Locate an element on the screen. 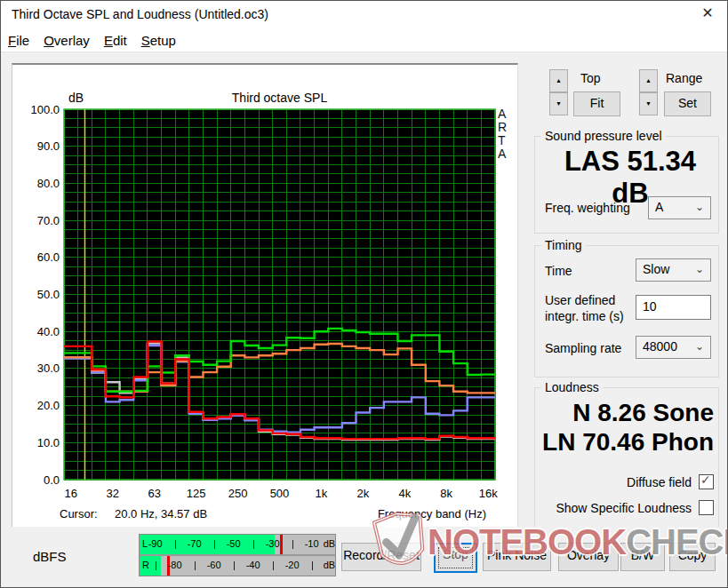 The width and height of the screenshot is (728, 588). freq-weighting-select: A ⌄ is located at coordinates (679, 208).